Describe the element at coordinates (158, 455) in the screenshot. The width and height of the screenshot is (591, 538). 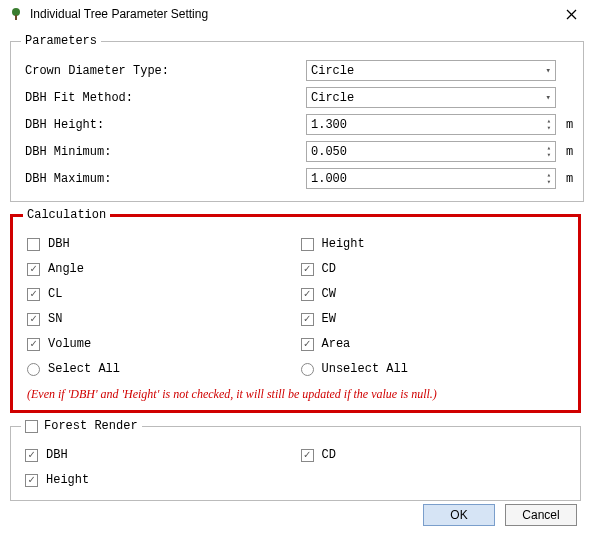
I see `forest-checkbox-item: DBH` at that location.